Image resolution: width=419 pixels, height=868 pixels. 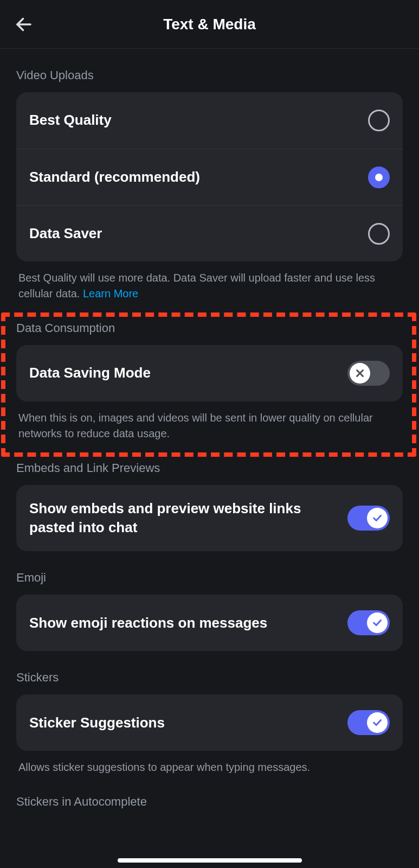 What do you see at coordinates (209, 463) in the screenshot?
I see `section-header-embeds: Embeds and Link Previews` at bounding box center [209, 463].